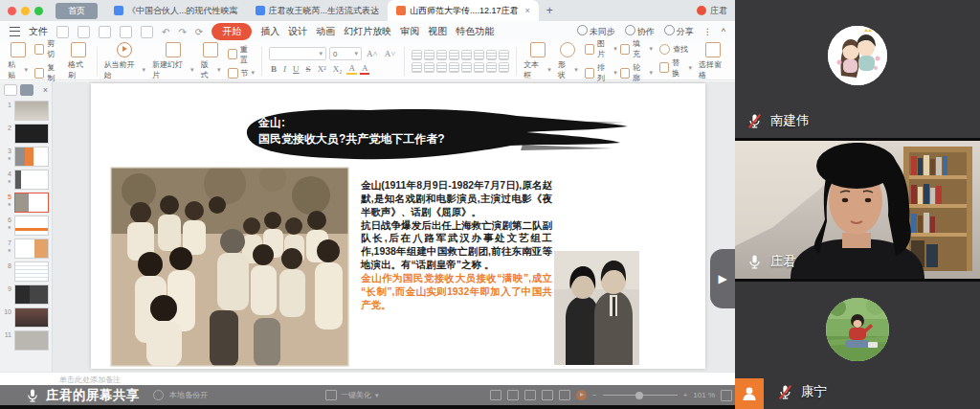  Describe the element at coordinates (368, 378) in the screenshot. I see `notes-area: 单击此处添加备注` at that location.